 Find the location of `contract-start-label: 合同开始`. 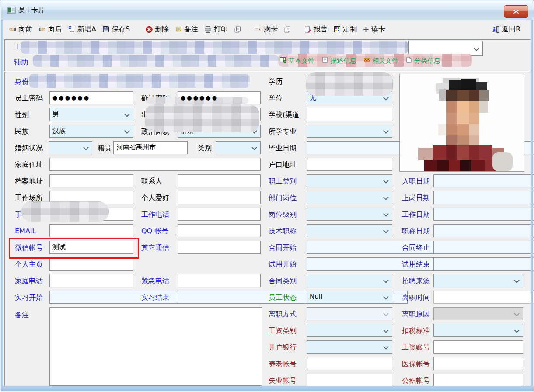

contract-start-label: 合同开始 is located at coordinates (283, 248).